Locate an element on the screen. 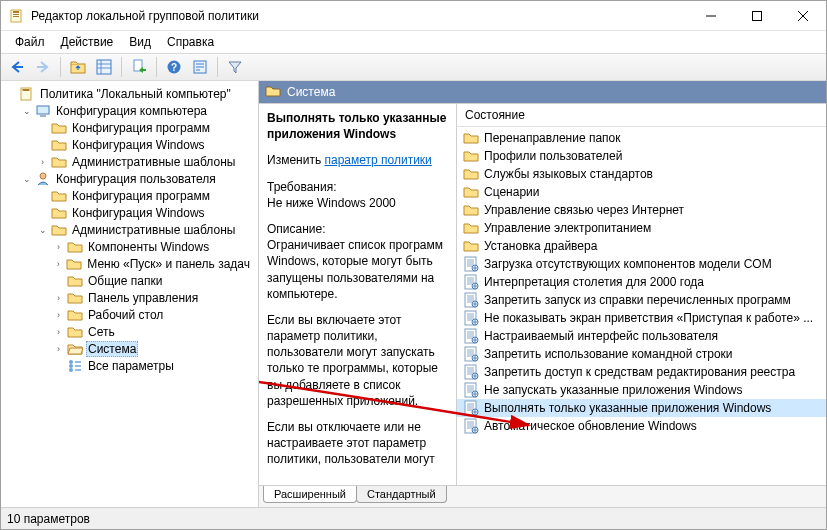 The image size is (827, 530). tree-item-system: ›Система is located at coordinates (156, 348).